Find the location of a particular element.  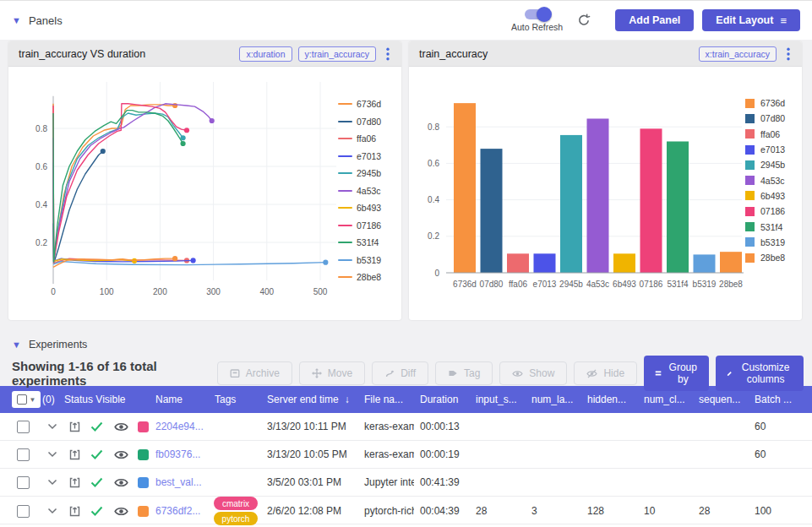

column-header-duration: Duration is located at coordinates (442, 399).